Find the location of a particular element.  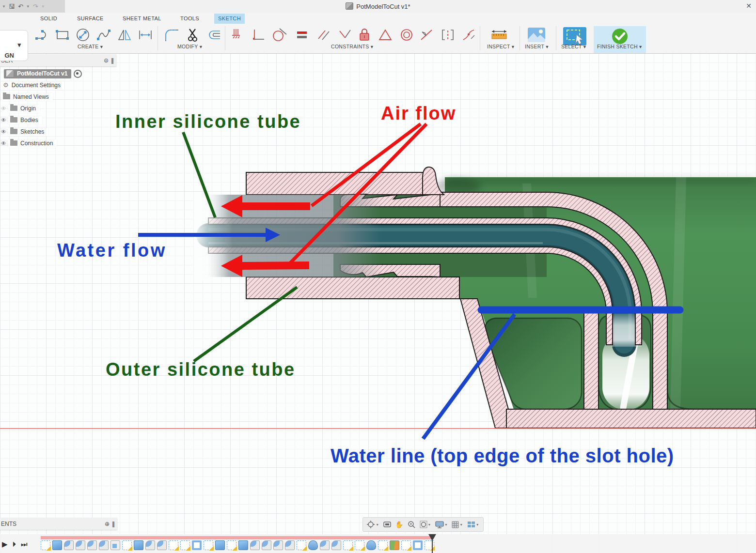

browser-item-sketches: 👁 Sketches is located at coordinates (24, 132).